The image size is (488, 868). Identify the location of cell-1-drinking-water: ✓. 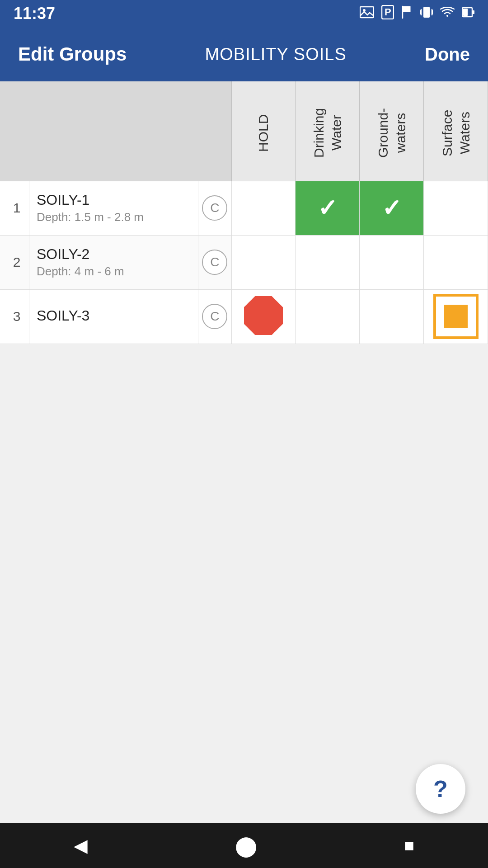
(328, 208).